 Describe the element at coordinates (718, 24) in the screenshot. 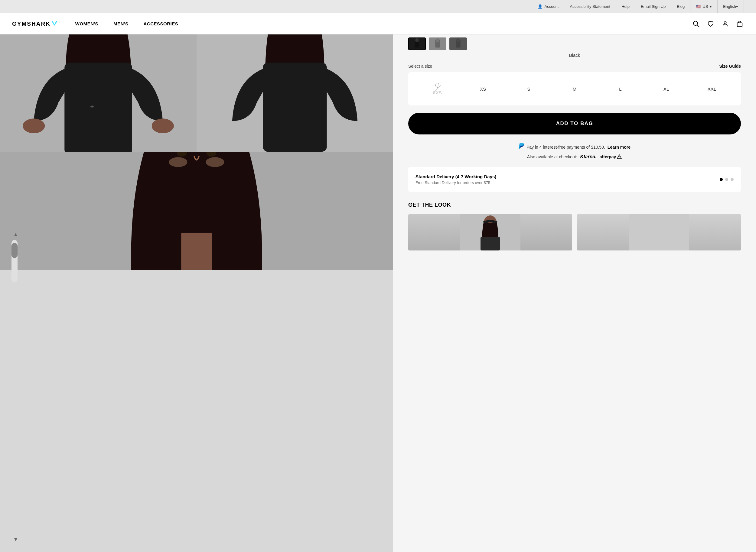

I see `header-icons` at that location.